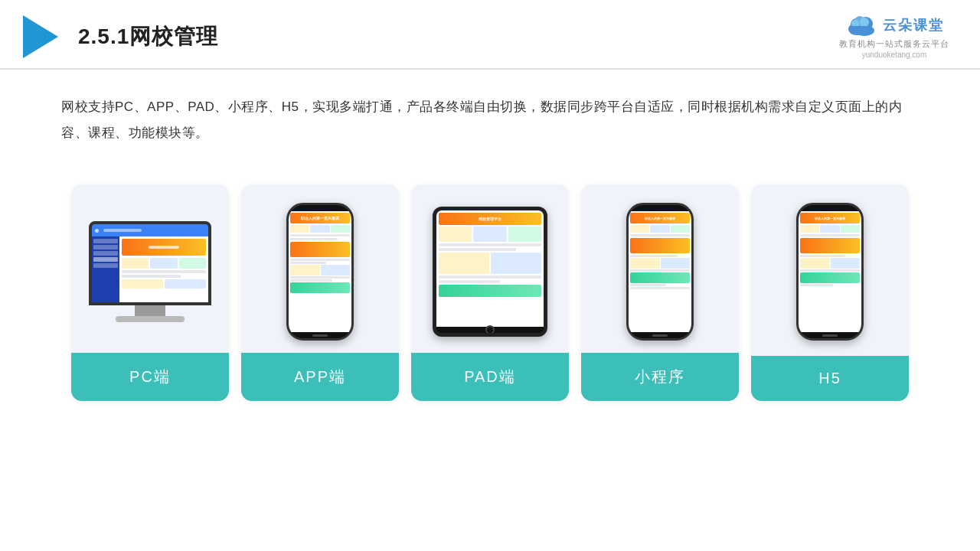 This screenshot has width=980, height=551. Describe the element at coordinates (150, 269) in the screenshot. I see `pc-image-area` at that location.